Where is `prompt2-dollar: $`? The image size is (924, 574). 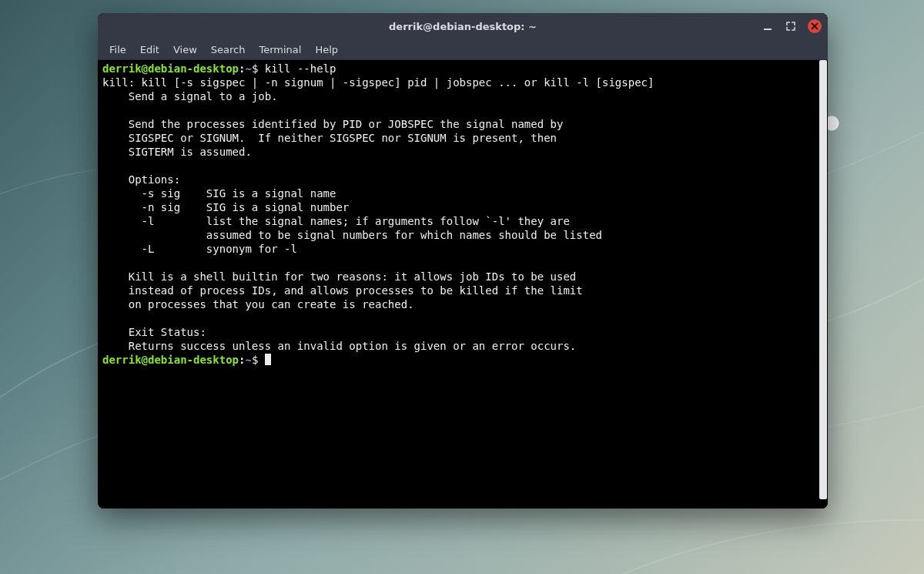
prompt2-dollar: $ is located at coordinates (259, 360).